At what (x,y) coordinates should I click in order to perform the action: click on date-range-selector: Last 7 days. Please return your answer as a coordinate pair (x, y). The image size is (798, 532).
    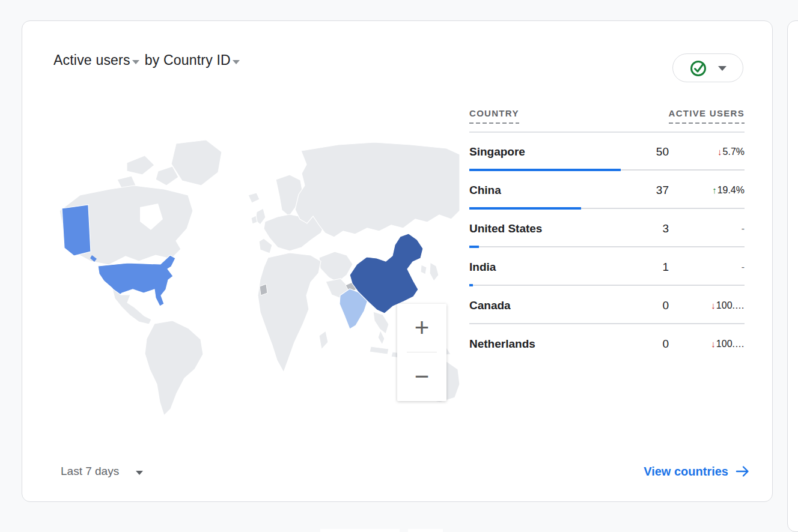
    Looking at the image, I should click on (102, 471).